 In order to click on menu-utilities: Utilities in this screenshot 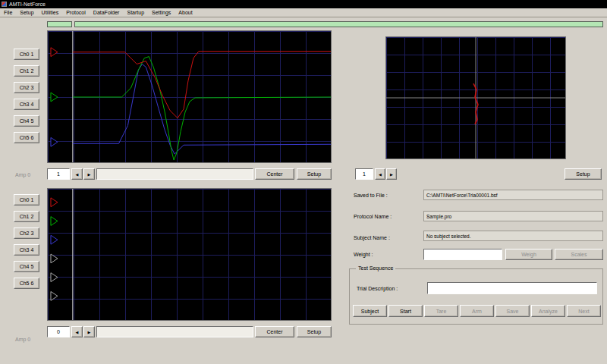, I will do `click(50, 12)`.